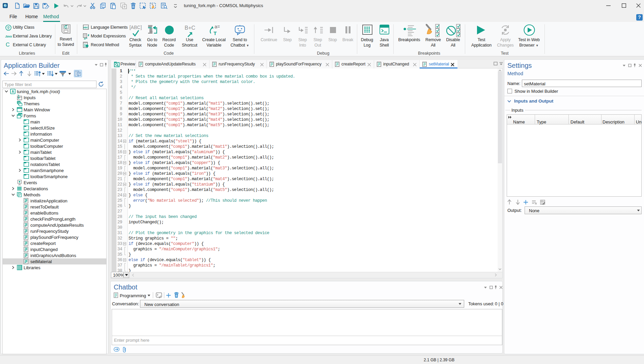  Describe the element at coordinates (136, 27) in the screenshot. I see `svg-text: [ABC]` at that location.